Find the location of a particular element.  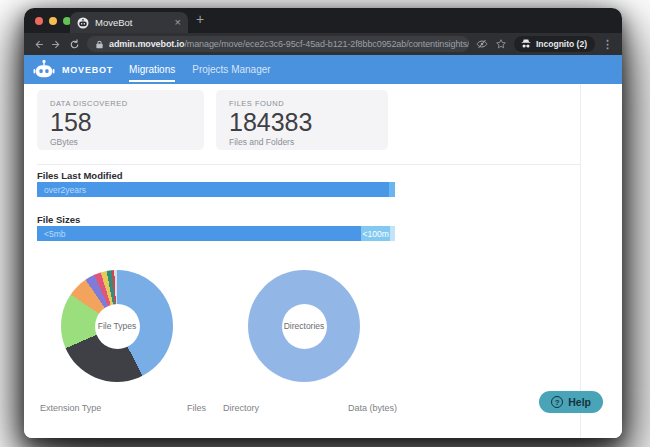

back-icon is located at coordinates (38, 44).